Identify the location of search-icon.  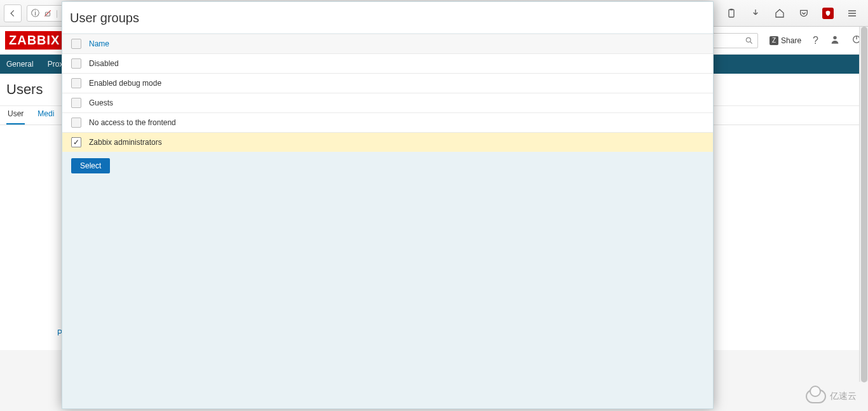
(749, 41).